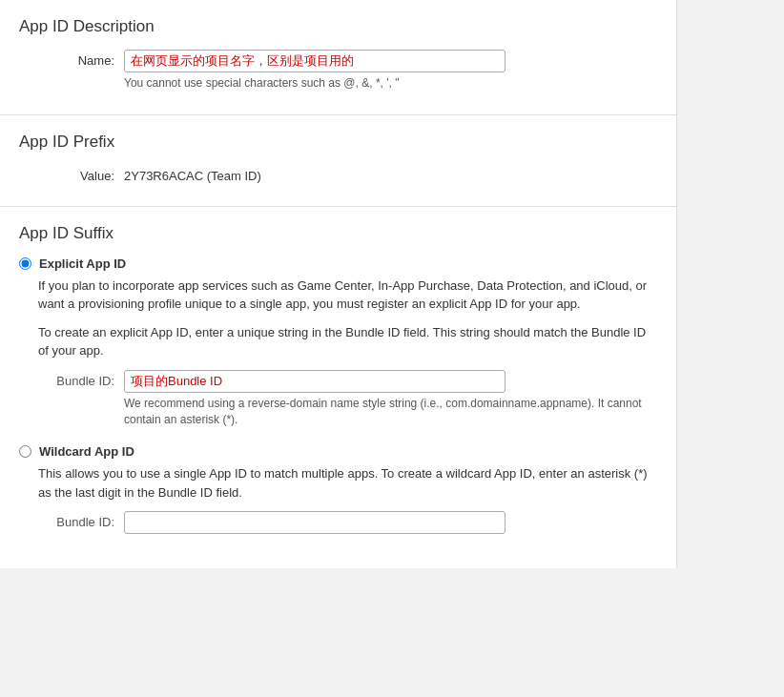  What do you see at coordinates (315, 523) in the screenshot?
I see `wildcard-bundle-input` at bounding box center [315, 523].